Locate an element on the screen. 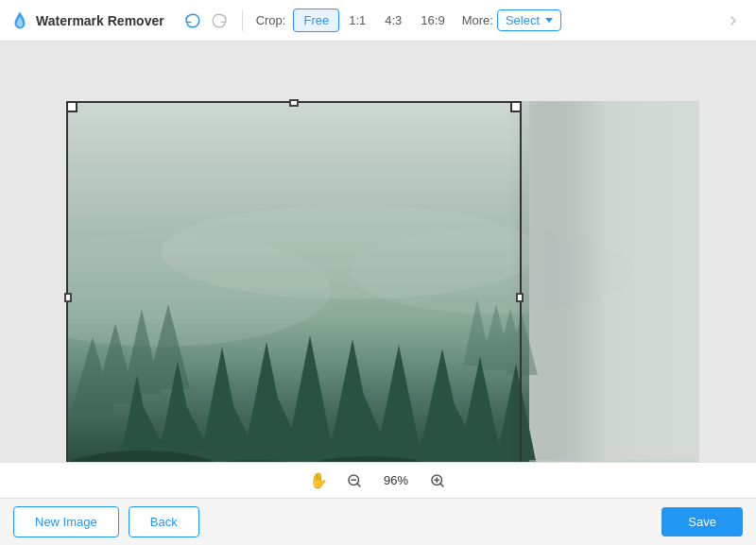  redo-button is located at coordinates (219, 21).